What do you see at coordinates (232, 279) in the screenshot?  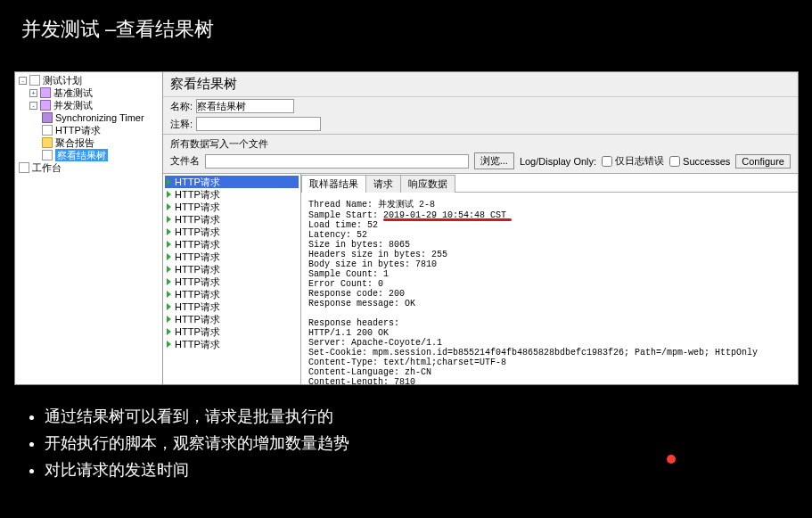 I see `samples-list: HTTP请求HTTP请求HTTP请求HTTP请求HTTP请求HTTP请求HTTP…` at bounding box center [232, 279].